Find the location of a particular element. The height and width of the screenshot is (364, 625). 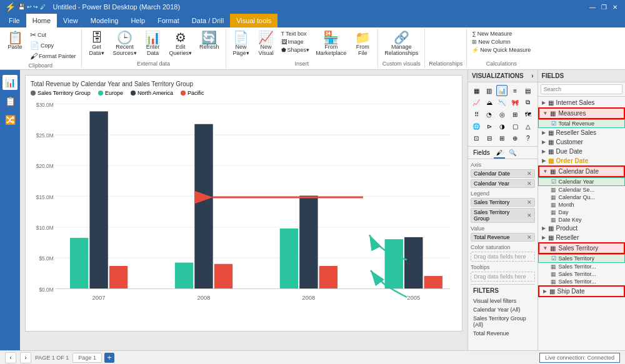

image-button: 🖼 Image is located at coordinates (296, 42).